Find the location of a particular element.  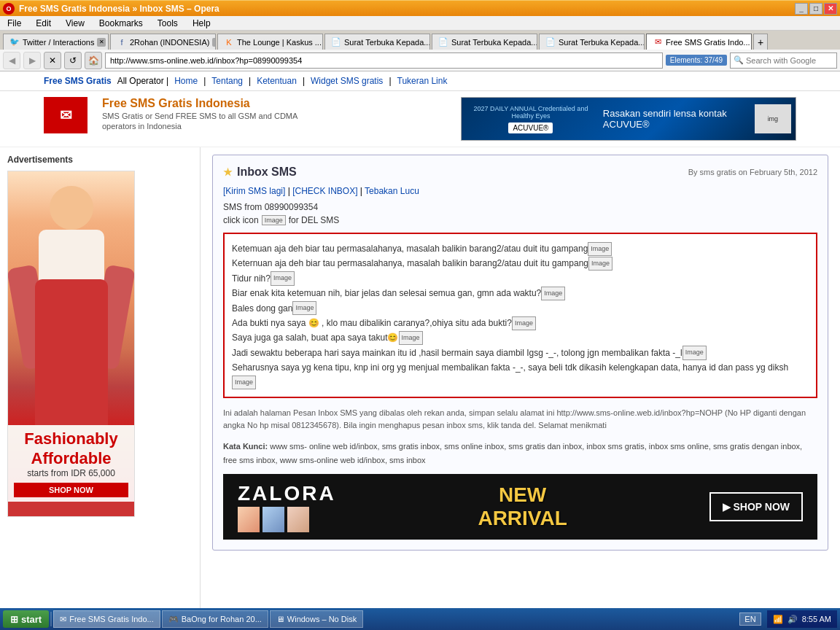

back-button: ◀ is located at coordinates (12, 61).